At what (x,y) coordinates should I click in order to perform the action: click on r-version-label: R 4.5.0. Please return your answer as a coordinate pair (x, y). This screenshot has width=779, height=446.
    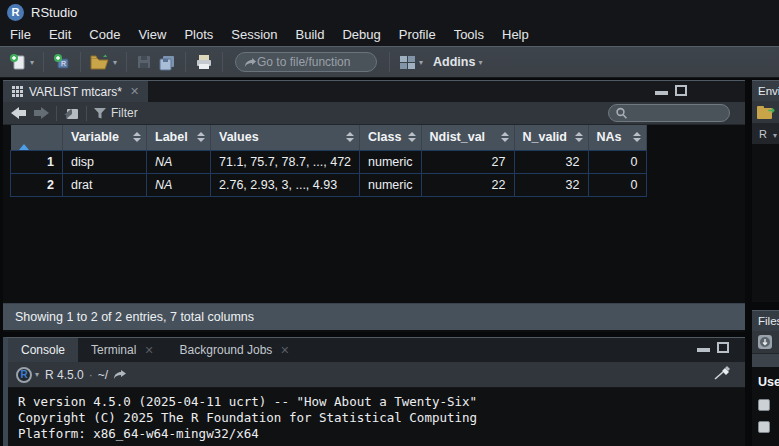
    Looking at the image, I should click on (64, 375).